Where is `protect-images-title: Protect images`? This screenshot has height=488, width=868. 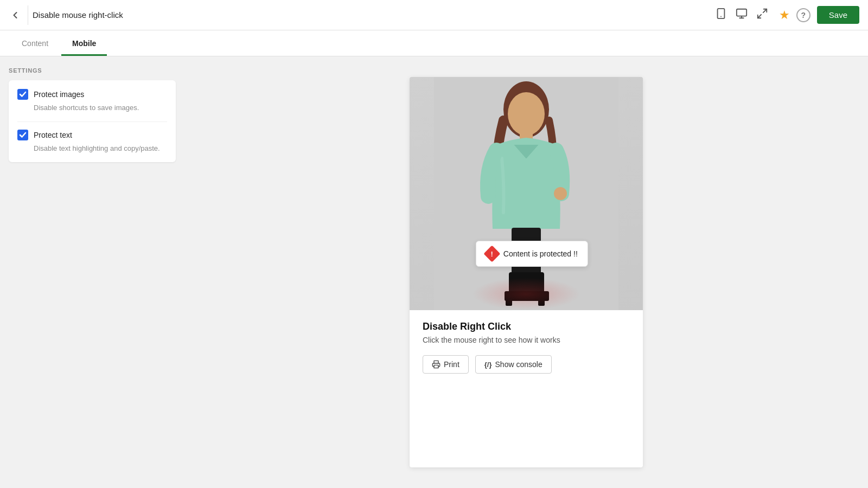 protect-images-title: Protect images is located at coordinates (59, 94).